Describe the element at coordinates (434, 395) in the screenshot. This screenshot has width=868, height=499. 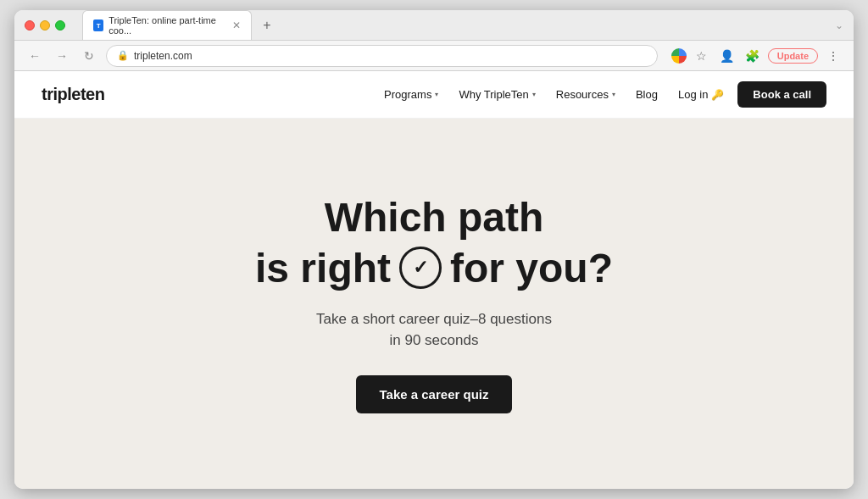
I see `take-quiz-button: Take a career quiz` at that location.